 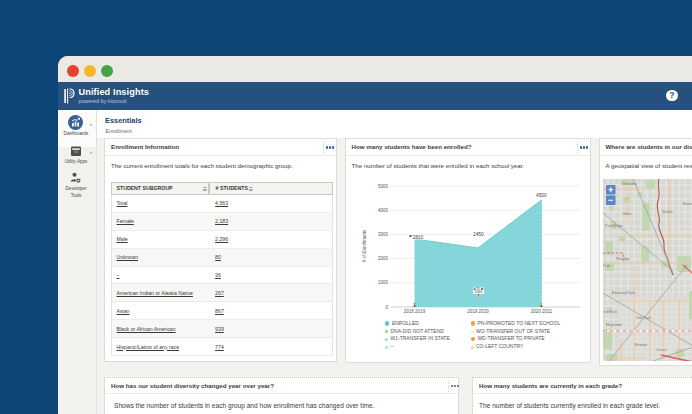 What do you see at coordinates (382, 186) in the screenshot?
I see `svg-text: 5000` at bounding box center [382, 186].